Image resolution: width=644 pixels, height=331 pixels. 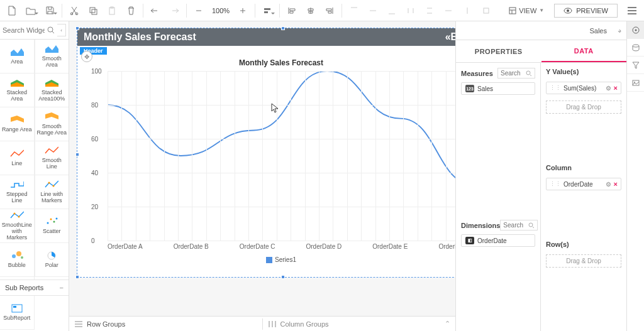 I want to click on widget-item: SmoothLine with Markers, so click(x=18, y=226).